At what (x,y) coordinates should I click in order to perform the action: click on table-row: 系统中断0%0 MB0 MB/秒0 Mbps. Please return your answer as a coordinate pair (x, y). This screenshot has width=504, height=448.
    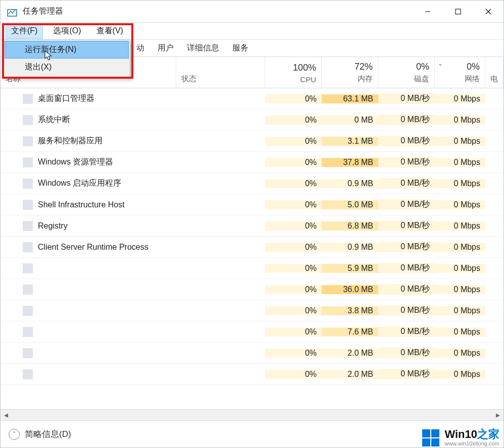
    Looking at the image, I should click on (252, 120).